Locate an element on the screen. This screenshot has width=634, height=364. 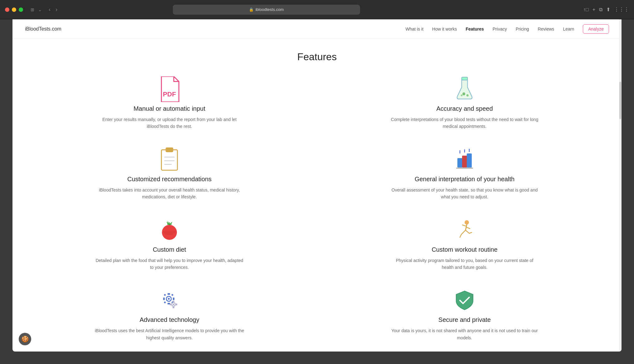
feature-customized-recommendations-desc: iBloodTests takes into account your over… is located at coordinates (169, 193).